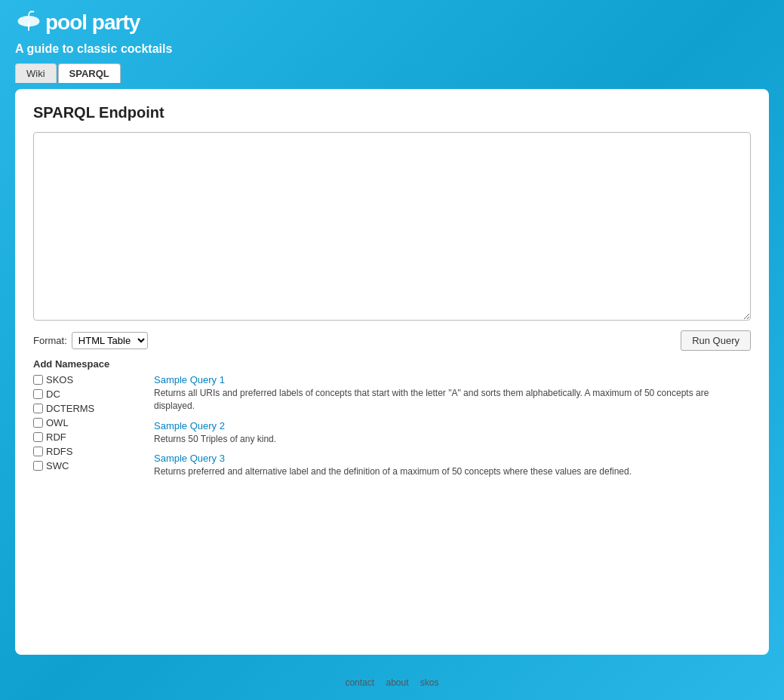 This screenshot has width=784, height=700. I want to click on format-left: Format: HTML Table XML JSON CSV, so click(91, 341).